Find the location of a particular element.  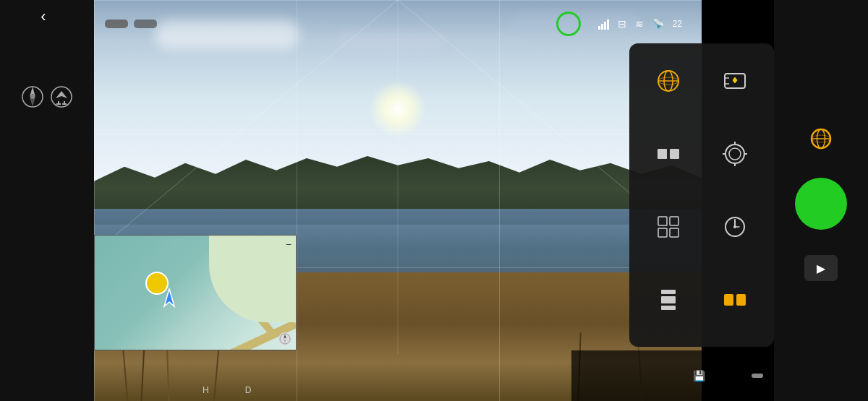

storage-info: 💾 is located at coordinates (700, 376).